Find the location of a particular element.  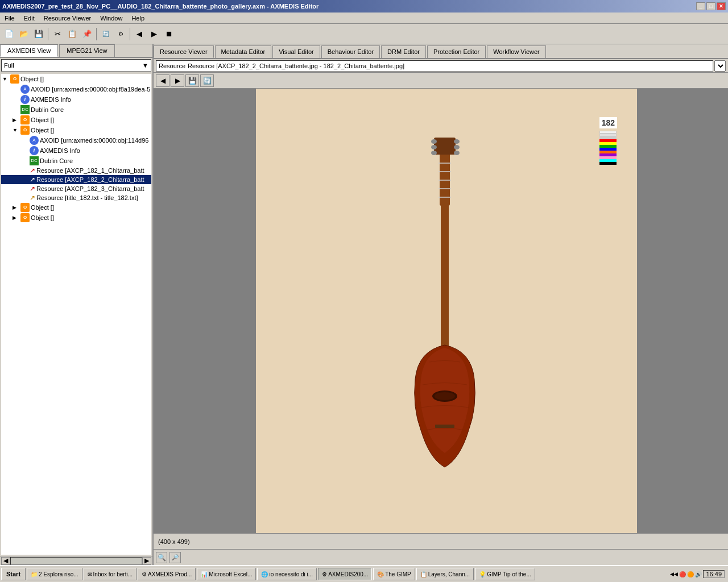

taskbar-item-6: 🎨 The GIMP is located at coordinates (394, 574).